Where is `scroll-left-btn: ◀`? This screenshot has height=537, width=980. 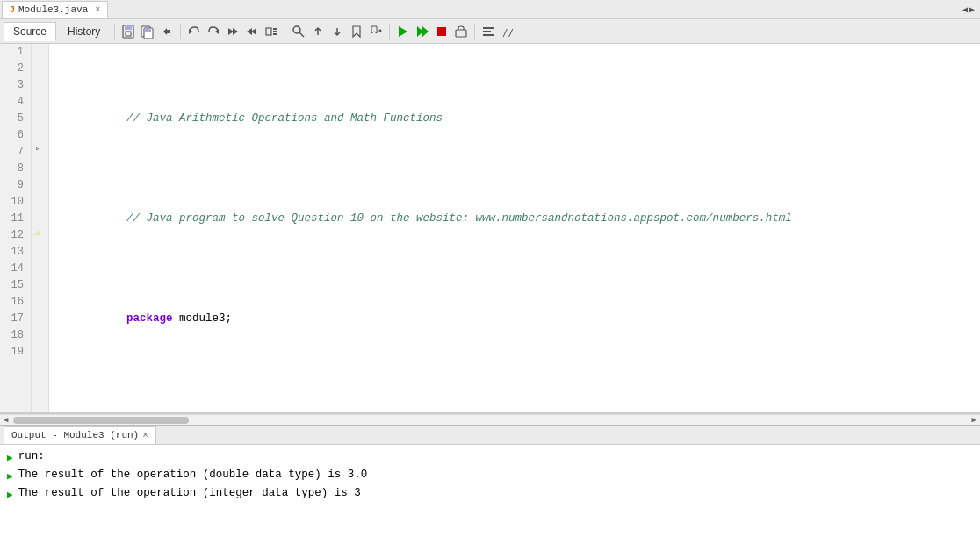
scroll-left-btn: ◀ is located at coordinates (5, 419).